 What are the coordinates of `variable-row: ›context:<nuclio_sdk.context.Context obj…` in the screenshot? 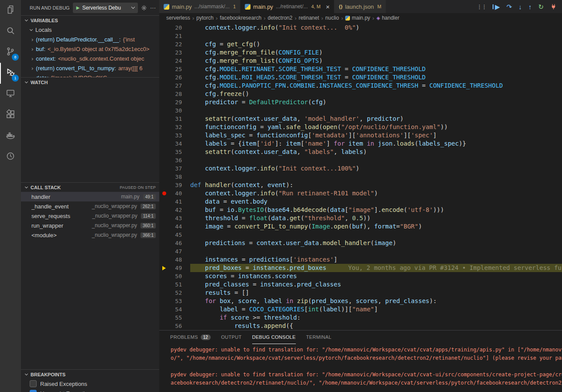 It's located at (90, 58).